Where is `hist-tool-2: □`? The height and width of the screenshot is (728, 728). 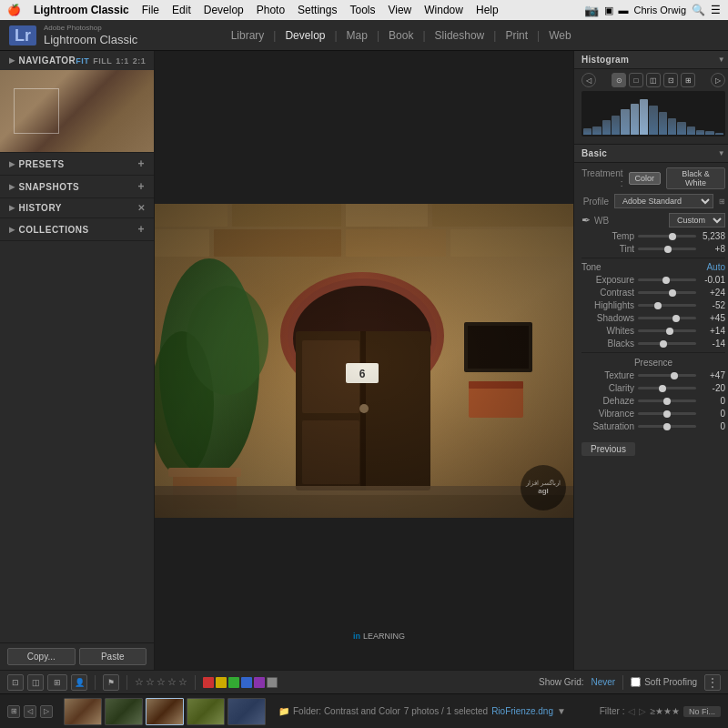
hist-tool-2: □ is located at coordinates (636, 80).